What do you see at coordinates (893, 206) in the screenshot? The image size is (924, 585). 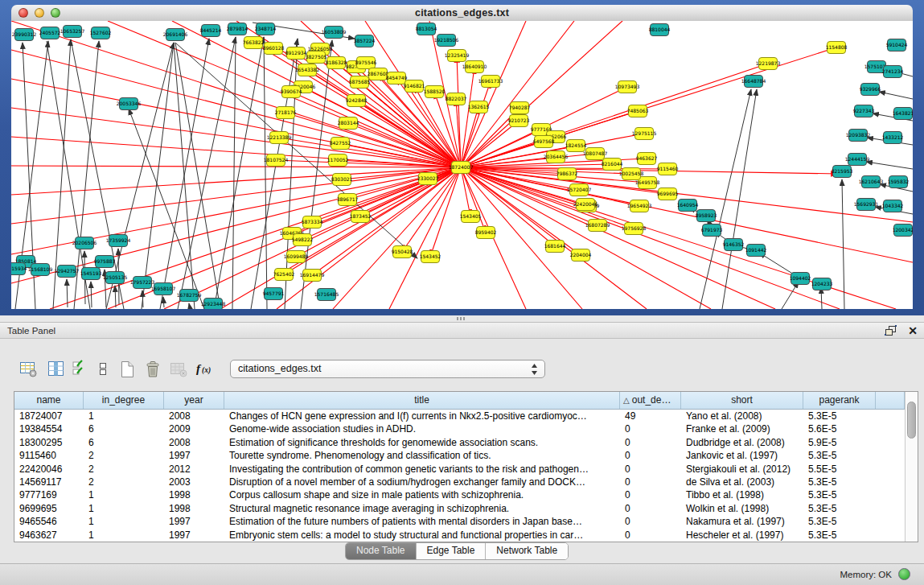 I see `graph-node: 1043342` at bounding box center [893, 206].